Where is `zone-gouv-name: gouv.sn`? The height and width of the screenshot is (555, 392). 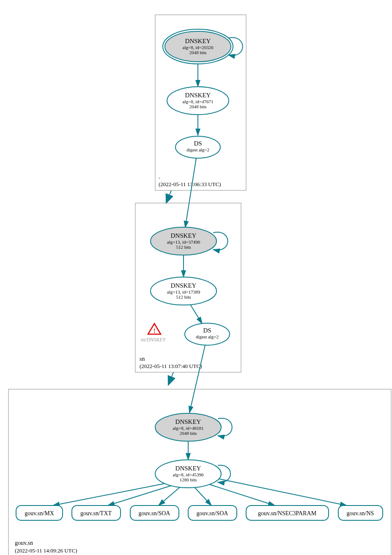 zone-gouv-name: gouv.sn is located at coordinates (24, 543).